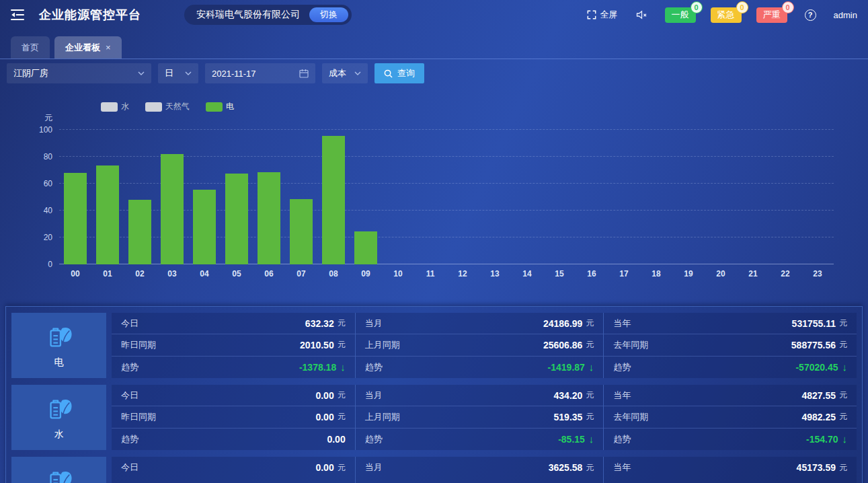 The image size is (868, 483). I want to click on legend-label: 电, so click(230, 106).